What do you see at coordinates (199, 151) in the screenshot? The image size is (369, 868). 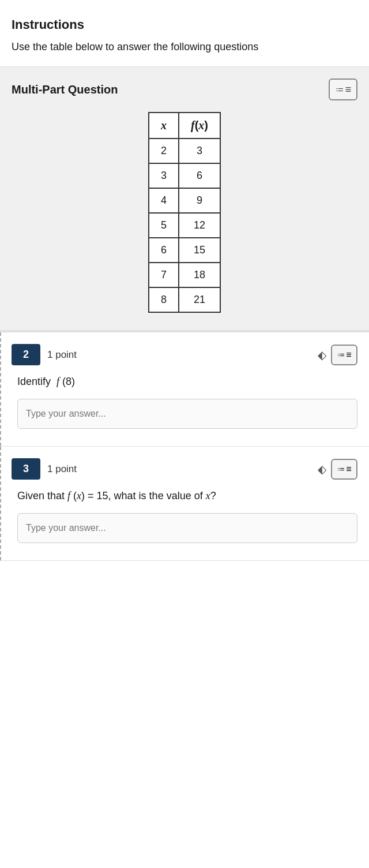 I see `table-cell-fx-0: 3` at bounding box center [199, 151].